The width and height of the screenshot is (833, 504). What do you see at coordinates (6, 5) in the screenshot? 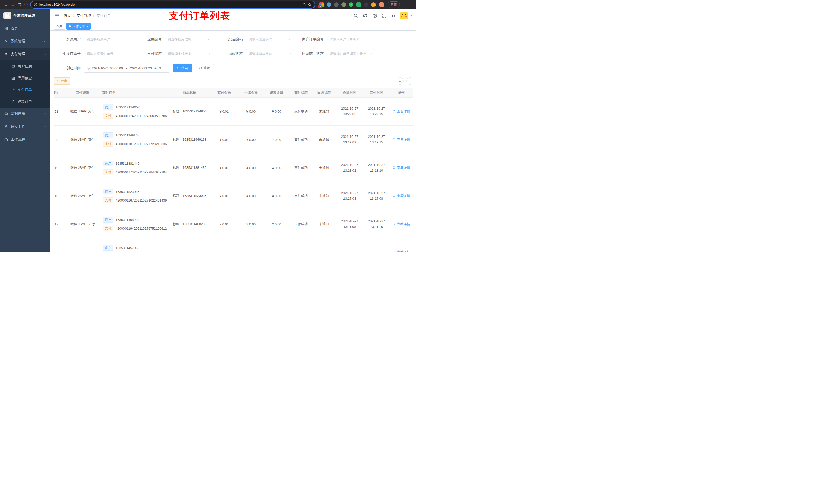
I see `browser-back-button: ←` at bounding box center [6, 5].